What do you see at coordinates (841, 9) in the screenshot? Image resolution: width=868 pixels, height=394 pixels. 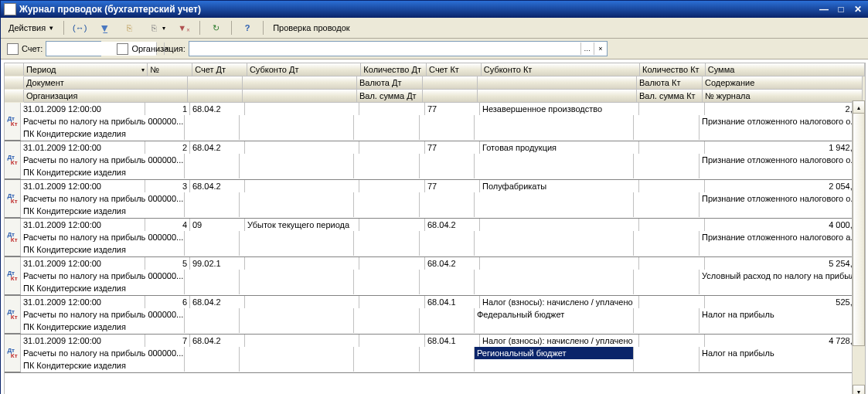 I see `maximize-button: □` at bounding box center [841, 9].